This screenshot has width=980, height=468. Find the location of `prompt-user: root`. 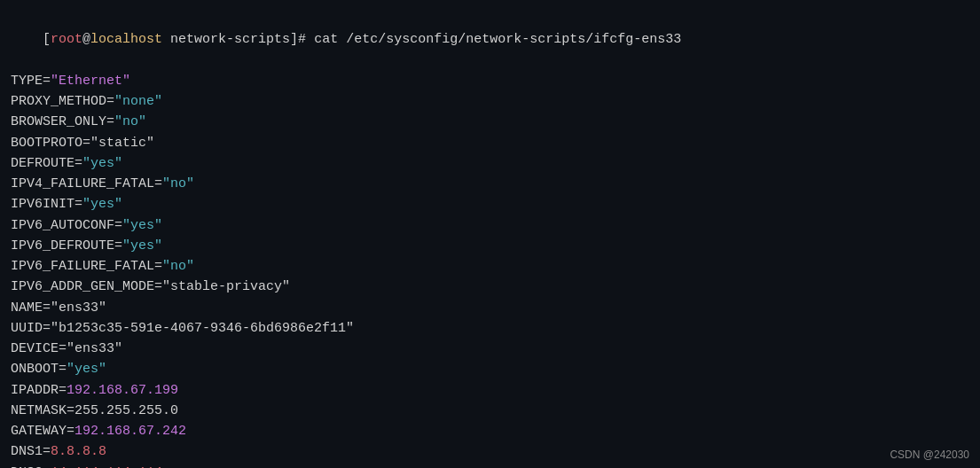

prompt-user: root is located at coordinates (67, 39).